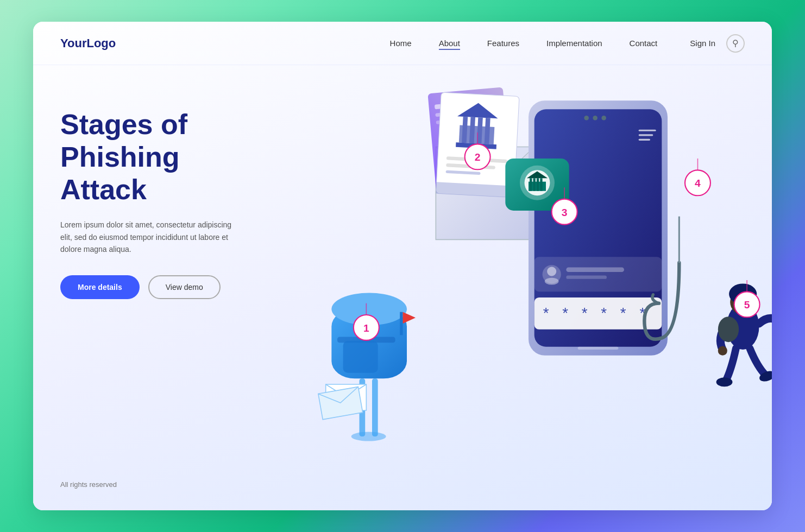 The width and height of the screenshot is (805, 532). Describe the element at coordinates (697, 183) in the screenshot. I see `svg-text: 4` at that location.